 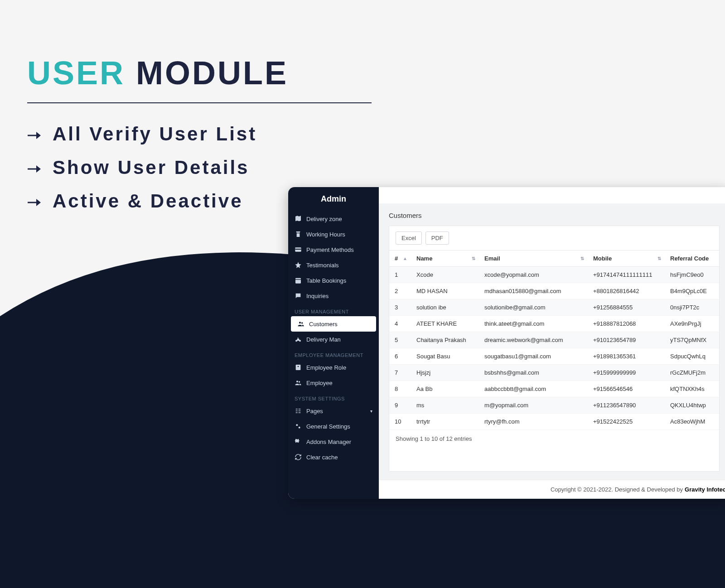 I want to click on table-row: 4ATEET KHAREthink.ateet@gmail.com+918887…, so click(x=554, y=324).